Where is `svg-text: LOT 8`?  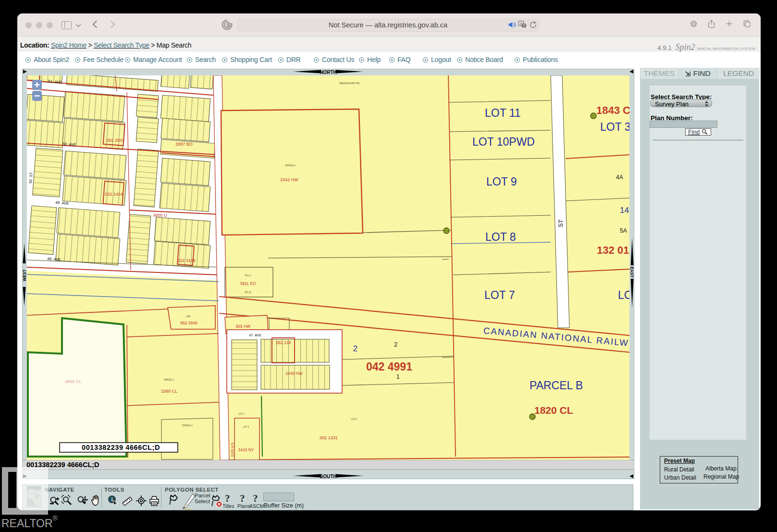
svg-text: LOT 8 is located at coordinates (501, 237).